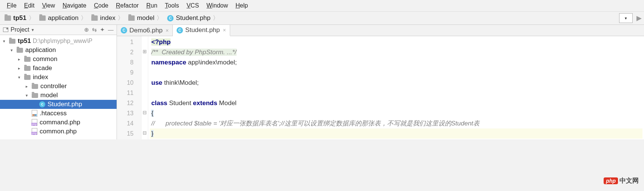  Describe the element at coordinates (58, 104) in the screenshot. I see `tree-item-student-php: CStudent.php` at that location.